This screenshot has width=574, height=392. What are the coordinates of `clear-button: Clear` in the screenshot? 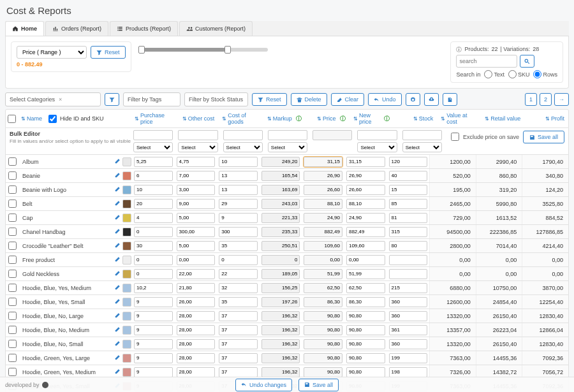 It's located at (348, 99).